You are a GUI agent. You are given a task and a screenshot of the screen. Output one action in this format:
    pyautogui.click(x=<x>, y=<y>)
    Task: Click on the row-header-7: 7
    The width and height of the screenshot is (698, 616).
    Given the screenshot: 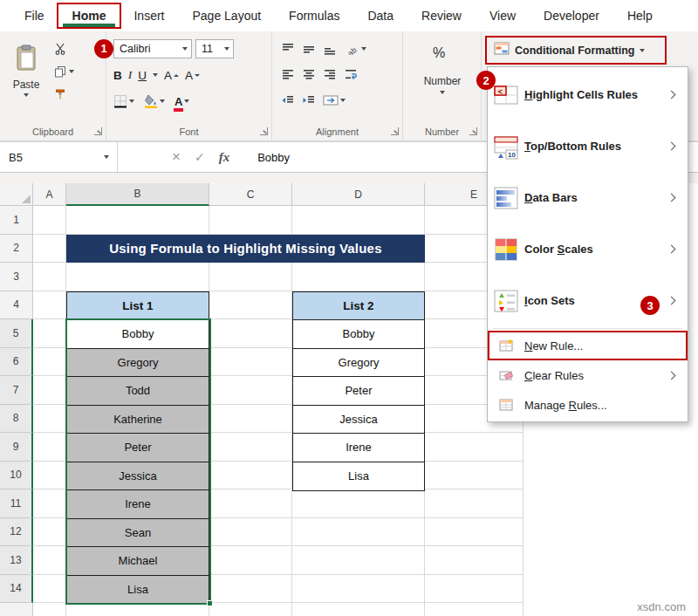 What is the action you would take?
    pyautogui.click(x=17, y=391)
    